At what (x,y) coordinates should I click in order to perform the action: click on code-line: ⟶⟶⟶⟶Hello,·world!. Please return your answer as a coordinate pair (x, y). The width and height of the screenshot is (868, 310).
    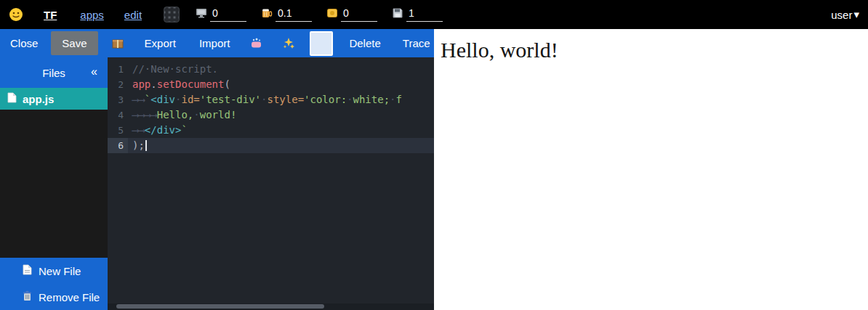
    Looking at the image, I should click on (281, 115).